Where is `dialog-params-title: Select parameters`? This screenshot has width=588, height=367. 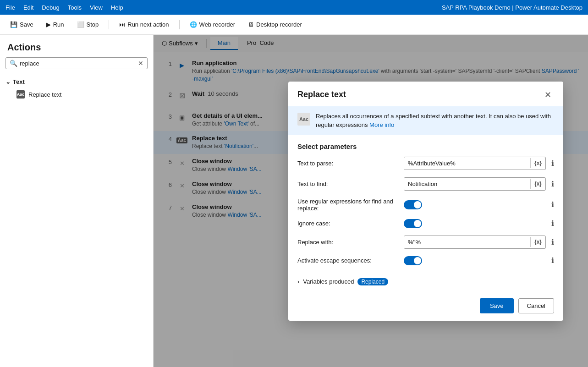 dialog-params-title: Select parameters is located at coordinates (426, 149).